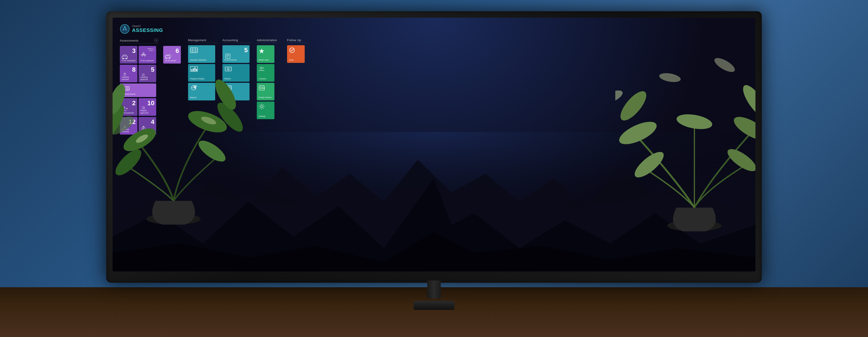 The width and height of the screenshot is (868, 337). What do you see at coordinates (261, 88) in the screenshot?
I see `calendar-people-icon` at bounding box center [261, 88].